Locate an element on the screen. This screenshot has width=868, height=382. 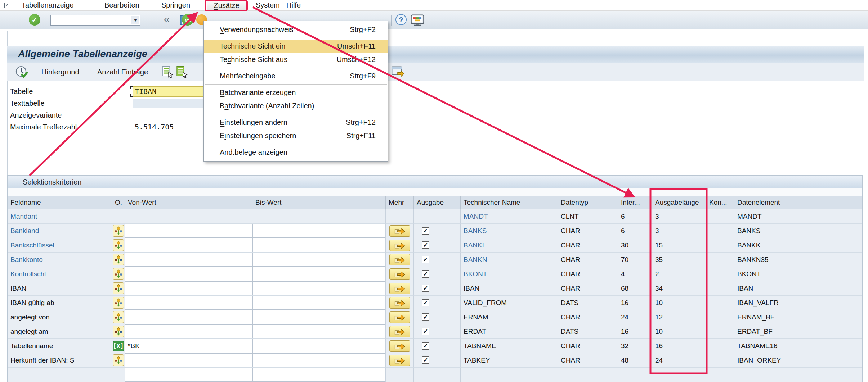
collapse-icon: « is located at coordinates (167, 19).